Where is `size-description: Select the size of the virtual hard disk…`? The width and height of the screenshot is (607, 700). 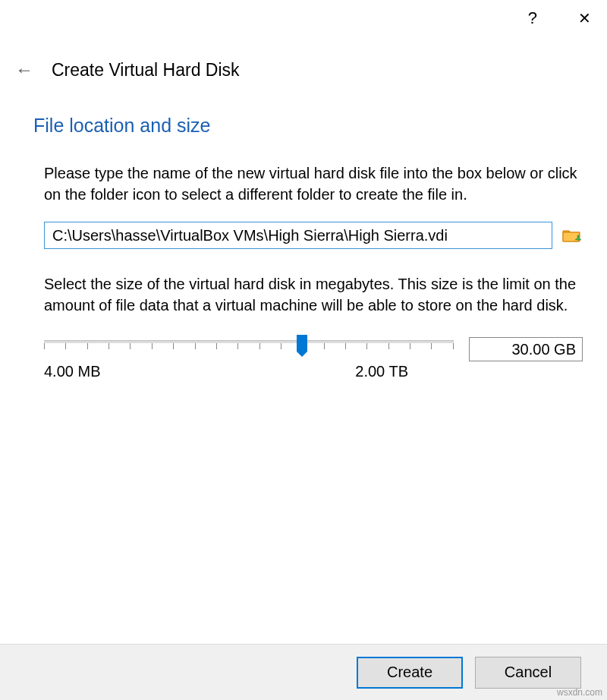 size-description: Select the size of the virtual hard disk… is located at coordinates (308, 295).